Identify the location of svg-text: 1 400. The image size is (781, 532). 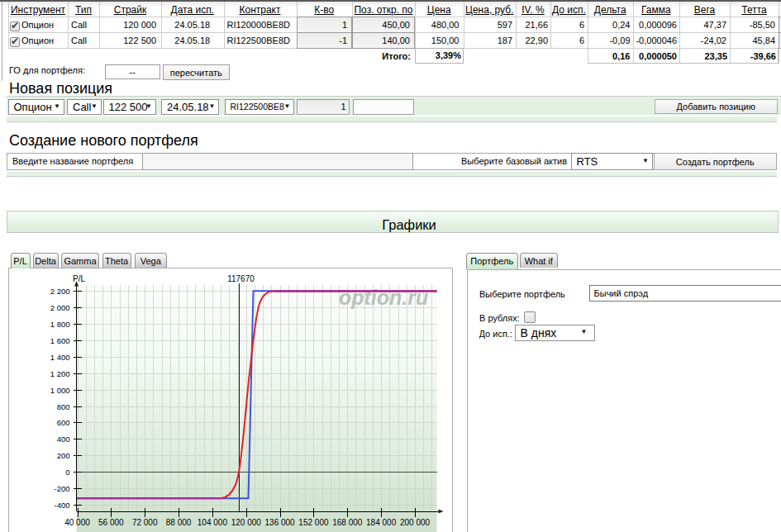
(60, 357).